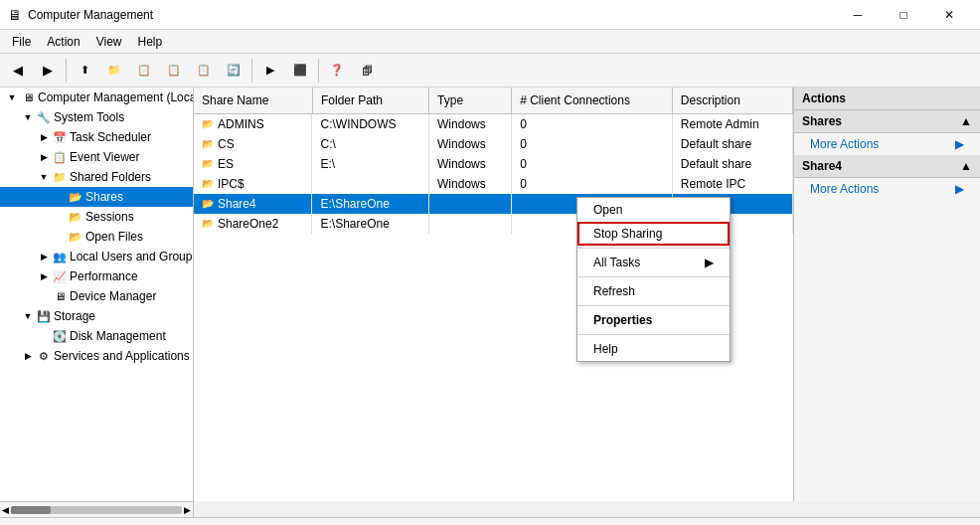 The width and height of the screenshot is (980, 525). What do you see at coordinates (44, 117) in the screenshot?
I see `icon-system-tools: 🔧` at bounding box center [44, 117].